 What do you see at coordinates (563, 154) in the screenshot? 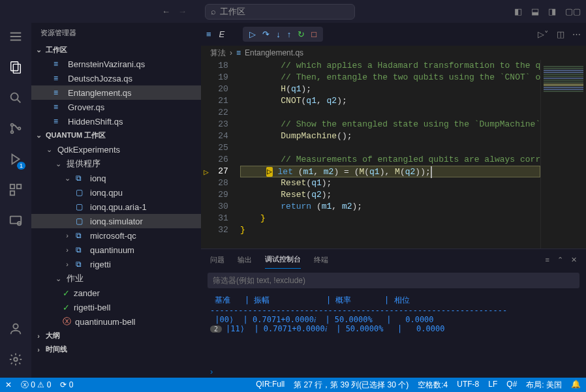
I see `minimap` at bounding box center [563, 154].